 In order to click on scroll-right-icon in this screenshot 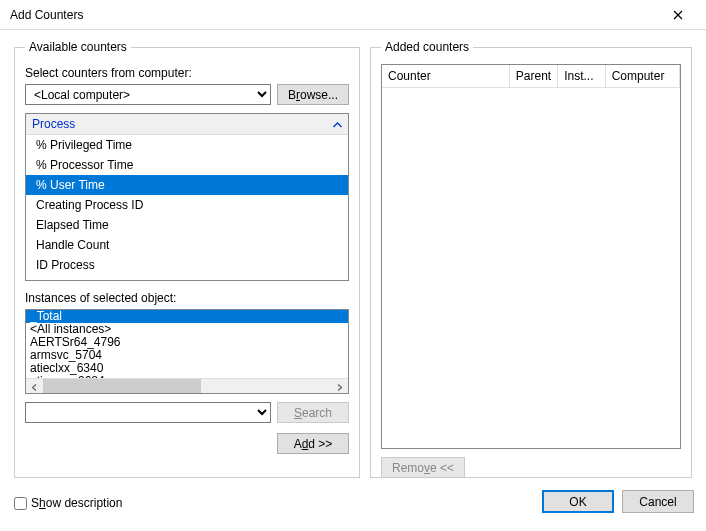, I will do `click(340, 386)`.